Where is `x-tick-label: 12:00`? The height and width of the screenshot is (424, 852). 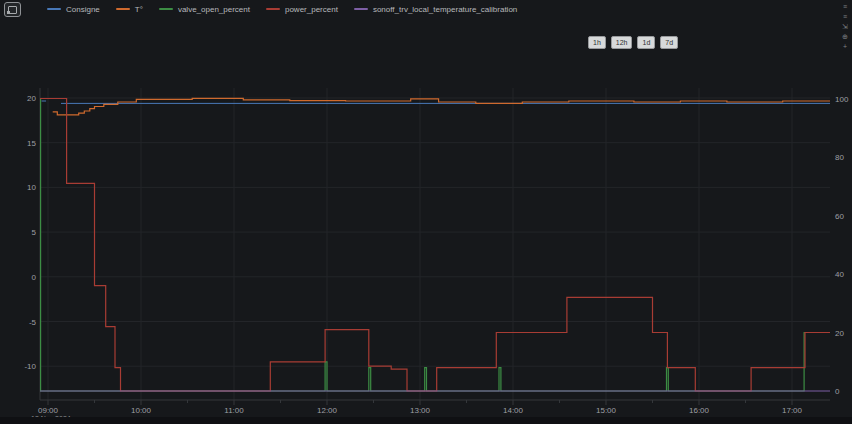 x-tick-label: 12:00 is located at coordinates (328, 410).